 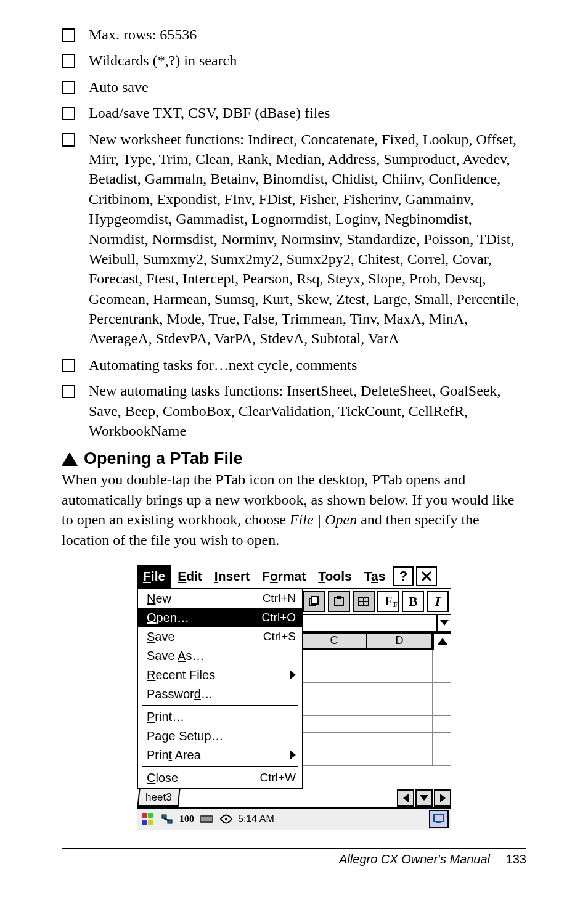 What do you see at coordinates (232, 576) in the screenshot?
I see `menu-insert: Insert` at bounding box center [232, 576].